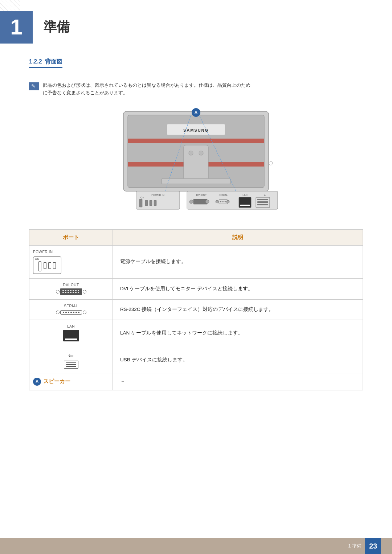  What do you see at coordinates (71, 360) in the screenshot?
I see `usb-icon: ⇐` at bounding box center [71, 360].